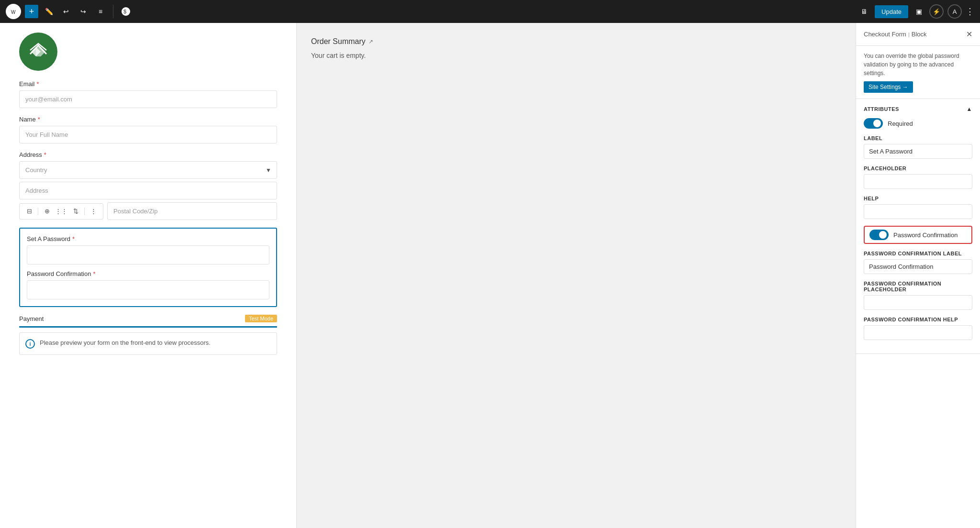 This screenshot has width=980, height=528. Describe the element at coordinates (47, 211) in the screenshot. I see `fingerprint-icon: ⊕` at that location.